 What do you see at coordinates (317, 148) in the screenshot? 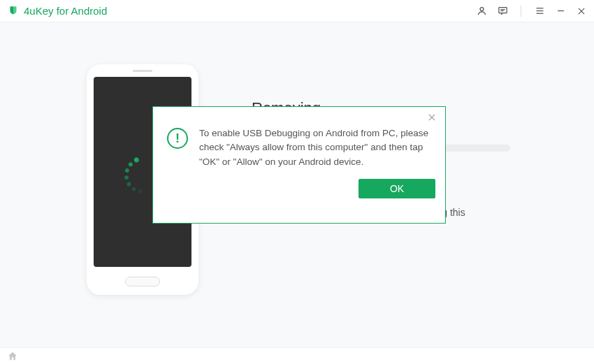
I see `dialog-message: To enable USB Debugging on Android from …` at bounding box center [317, 148].